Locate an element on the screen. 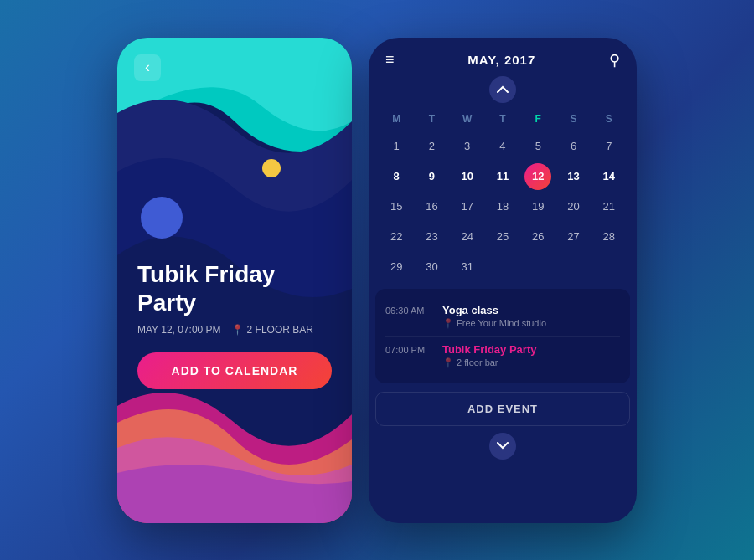 The width and height of the screenshot is (754, 560). add-event-button: ADD EVENT is located at coordinates (503, 408).